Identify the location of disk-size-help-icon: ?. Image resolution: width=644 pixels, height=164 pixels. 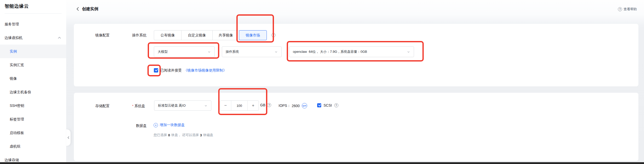
(269, 105).